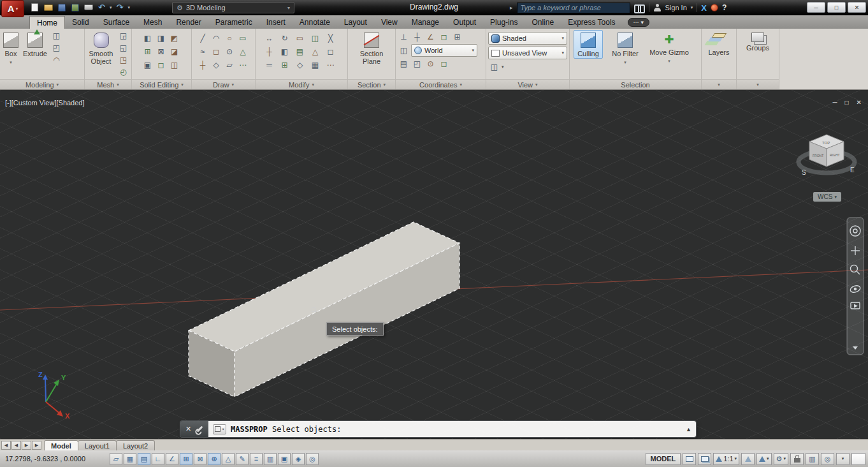 The height and width of the screenshot is (467, 868). What do you see at coordinates (503, 67) in the screenshot?
I see `viewport-config-caret-icon: ▾` at bounding box center [503, 67].